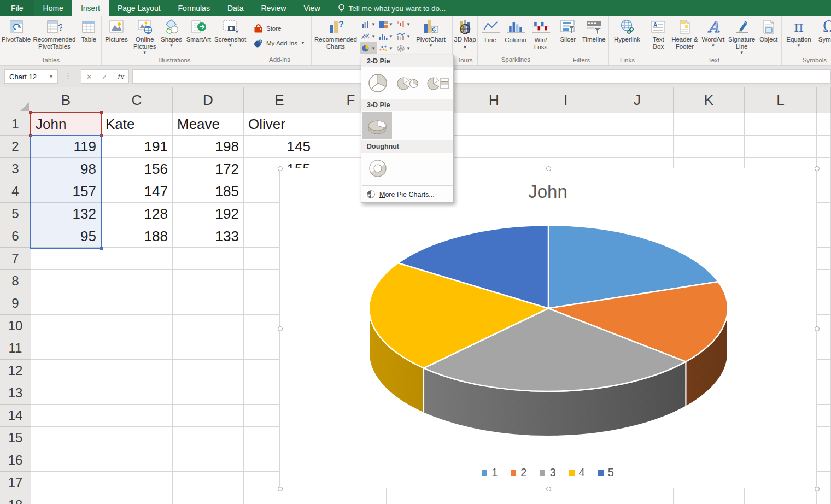 This screenshot has width=831, height=504. Describe the element at coordinates (137, 281) in the screenshot. I see `cell-C8` at that location.